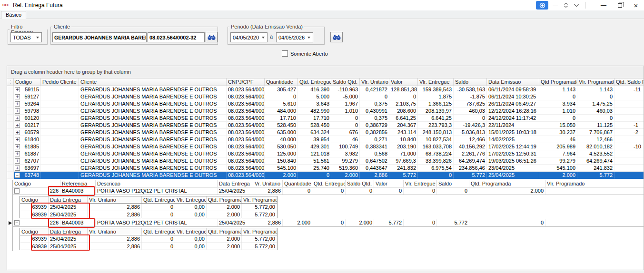 This screenshot has width=644, height=273. I want to click on table-row: +60579GERARDUS JOHANNES MARIA BARENDSE E…, so click(326, 132).